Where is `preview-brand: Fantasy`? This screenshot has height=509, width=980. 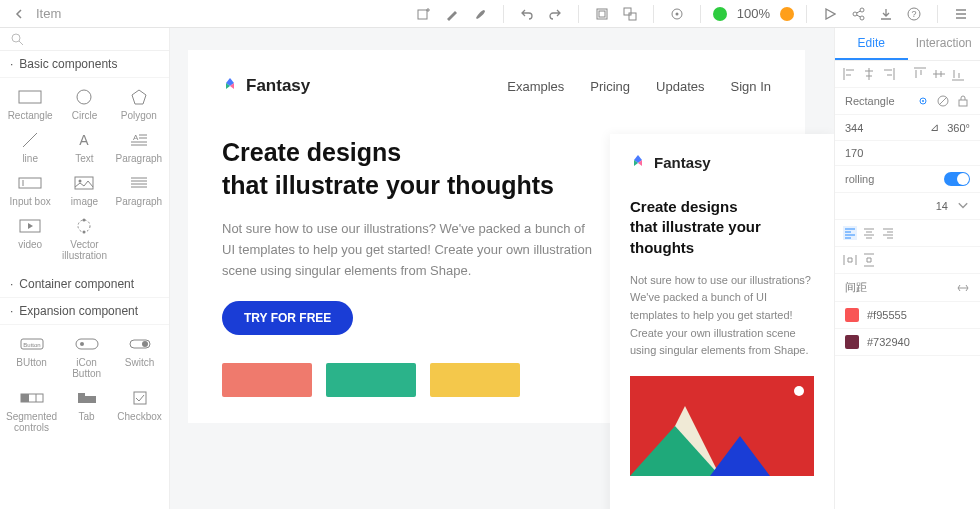 preview-brand: Fantasy is located at coordinates (682, 162).